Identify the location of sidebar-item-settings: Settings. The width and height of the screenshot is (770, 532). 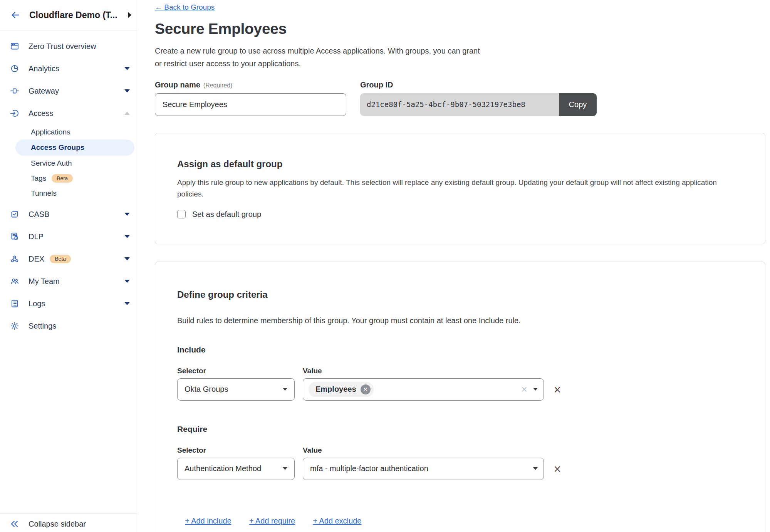
(69, 326).